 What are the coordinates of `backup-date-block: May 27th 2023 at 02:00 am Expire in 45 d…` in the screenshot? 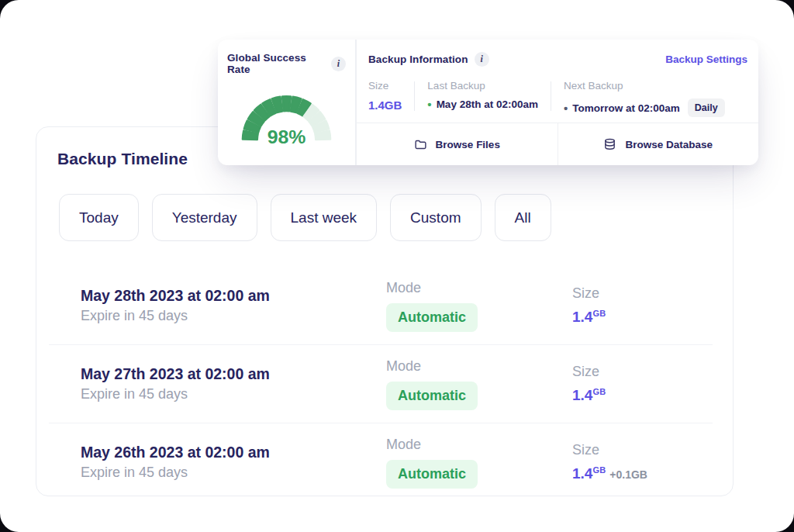 It's located at (233, 384).